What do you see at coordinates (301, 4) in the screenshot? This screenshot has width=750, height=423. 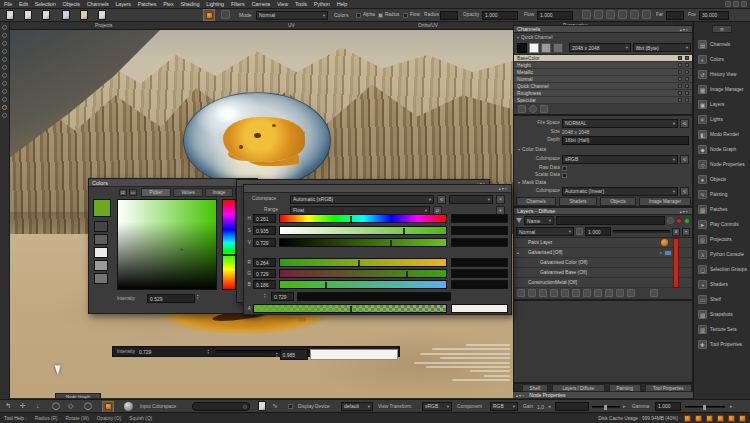 I see `menu-tools: Tools` at bounding box center [301, 4].